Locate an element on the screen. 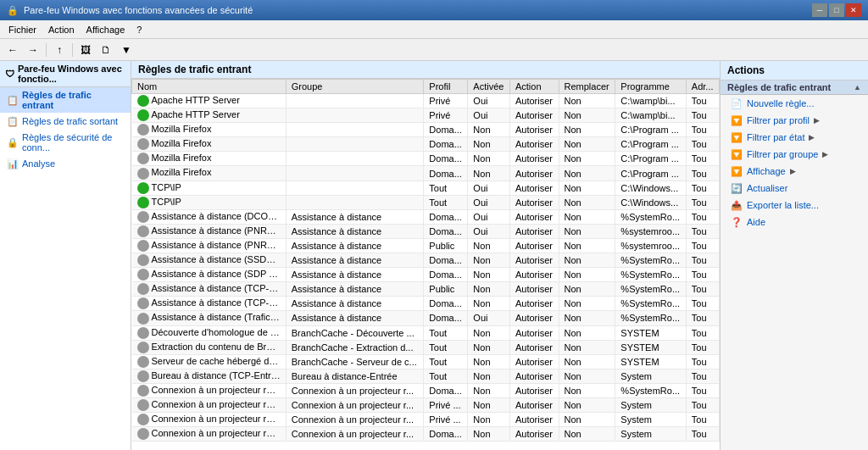 The image size is (868, 450). col-header-3: Activée is located at coordinates (489, 86).